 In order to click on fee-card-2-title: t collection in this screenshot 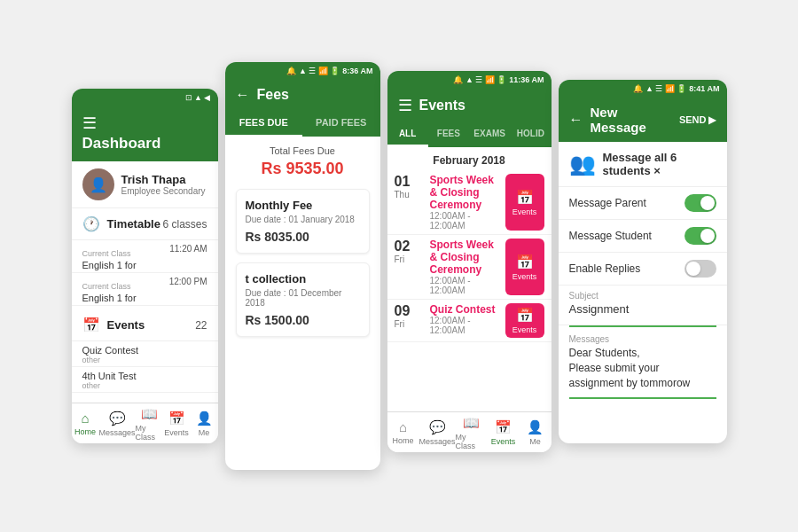, I will do `click(303, 278)`.